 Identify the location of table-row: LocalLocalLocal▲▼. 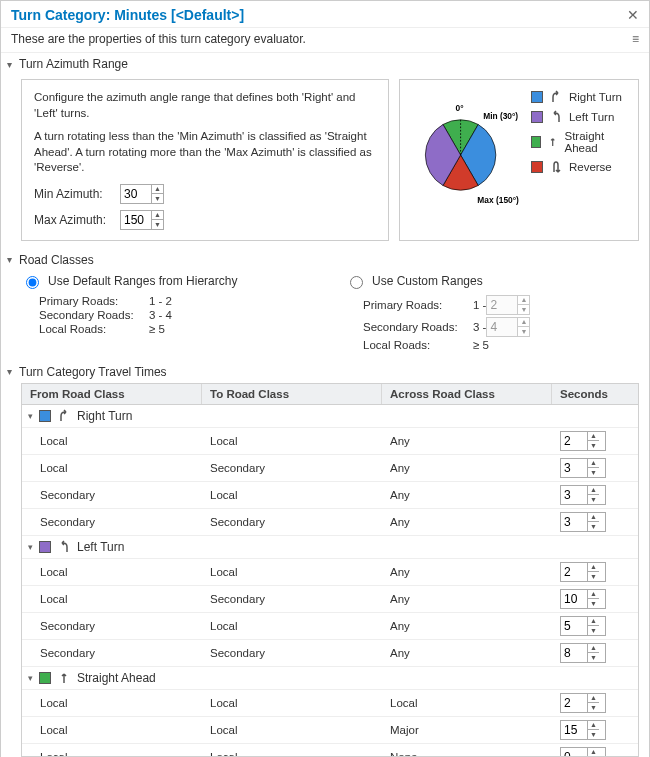
(330, 704).